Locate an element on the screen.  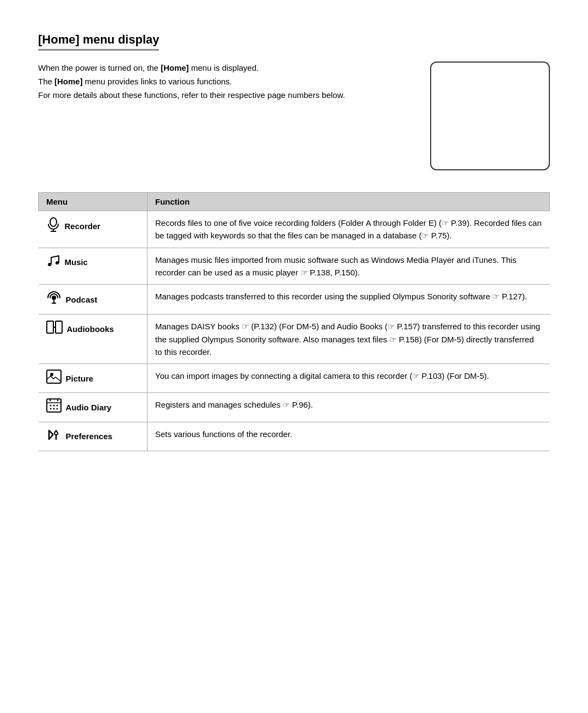
menu-item-cell-0: Recorder is located at coordinates (93, 226).